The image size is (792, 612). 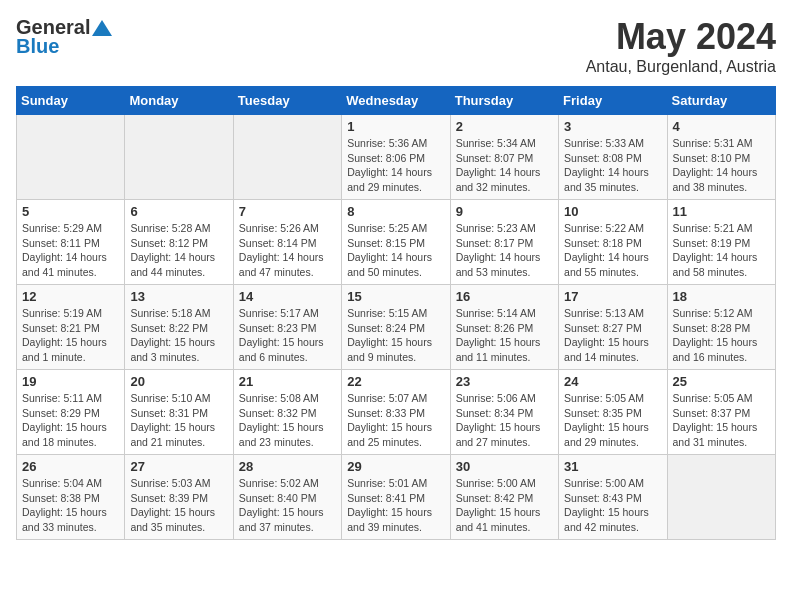 I want to click on day-number: 18, so click(x=722, y=296).